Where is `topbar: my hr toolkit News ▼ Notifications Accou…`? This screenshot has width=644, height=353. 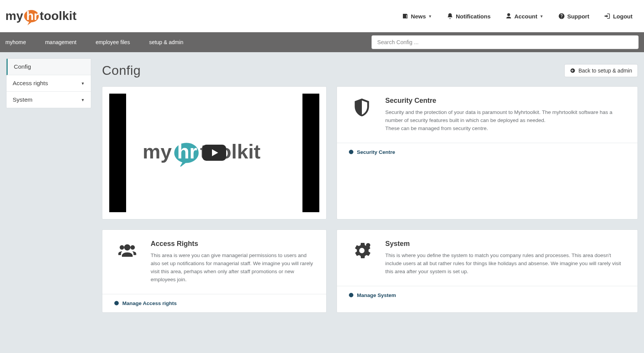
topbar: my hr toolkit News ▼ Notifications Accou… is located at coordinates (322, 16).